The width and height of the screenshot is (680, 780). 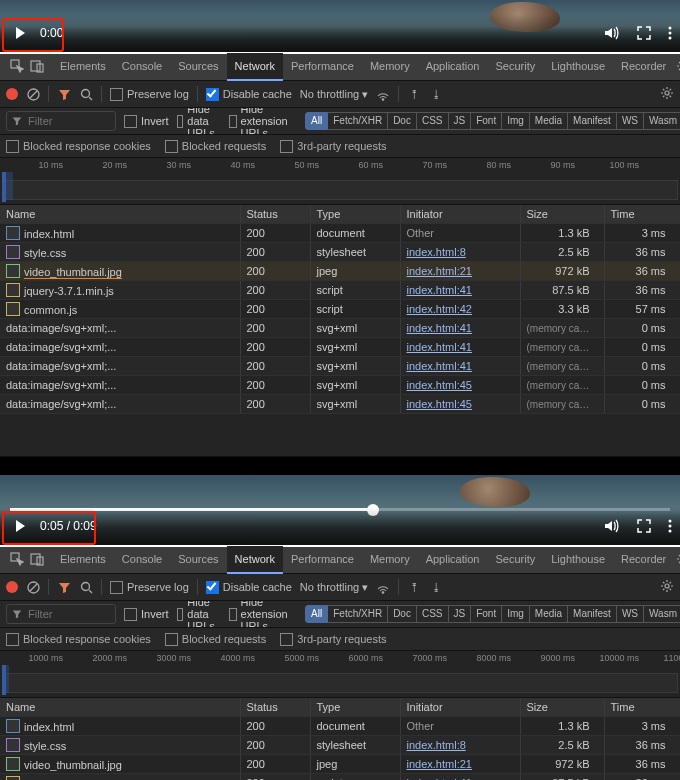 What do you see at coordinates (146, 614) in the screenshot?
I see `invert-checkbox: Invert` at bounding box center [146, 614].